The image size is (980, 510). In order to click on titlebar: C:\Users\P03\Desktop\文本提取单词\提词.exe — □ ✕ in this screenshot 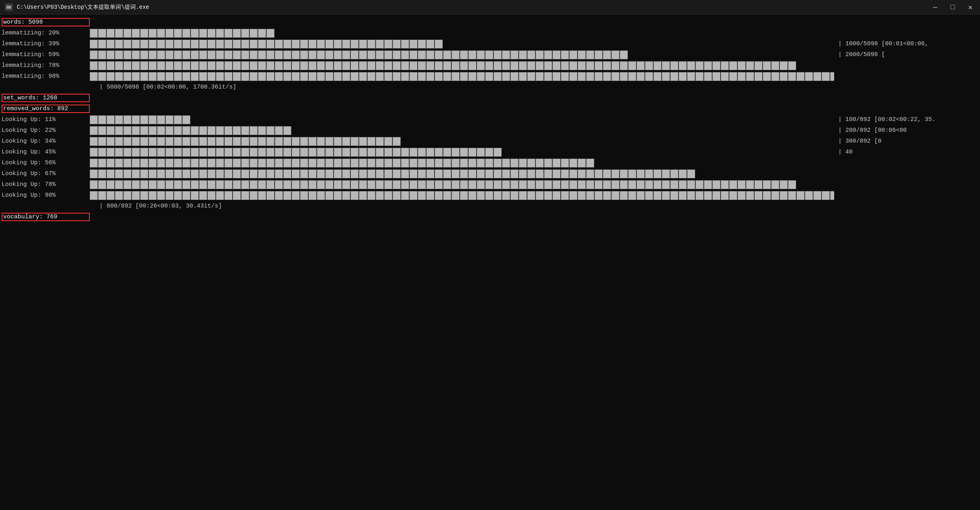, I will do `click(490, 7)`.